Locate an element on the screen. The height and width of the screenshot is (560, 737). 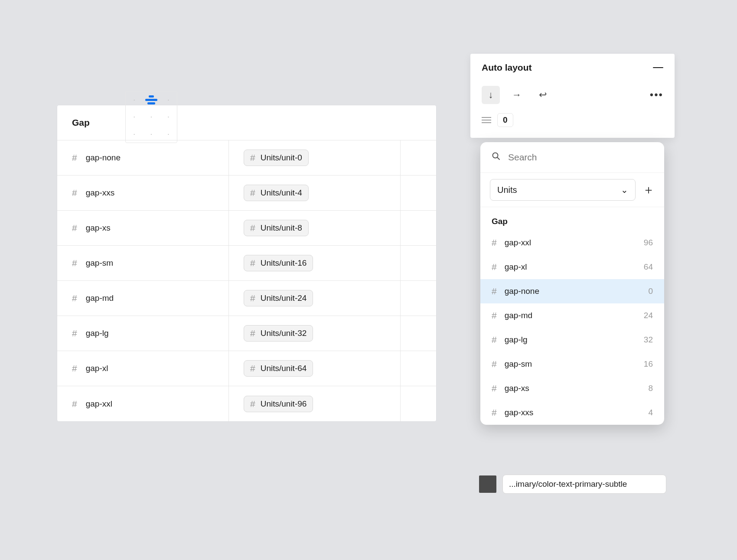
variable-value-cell: #Units/unit-16 is located at coordinates (315, 263).